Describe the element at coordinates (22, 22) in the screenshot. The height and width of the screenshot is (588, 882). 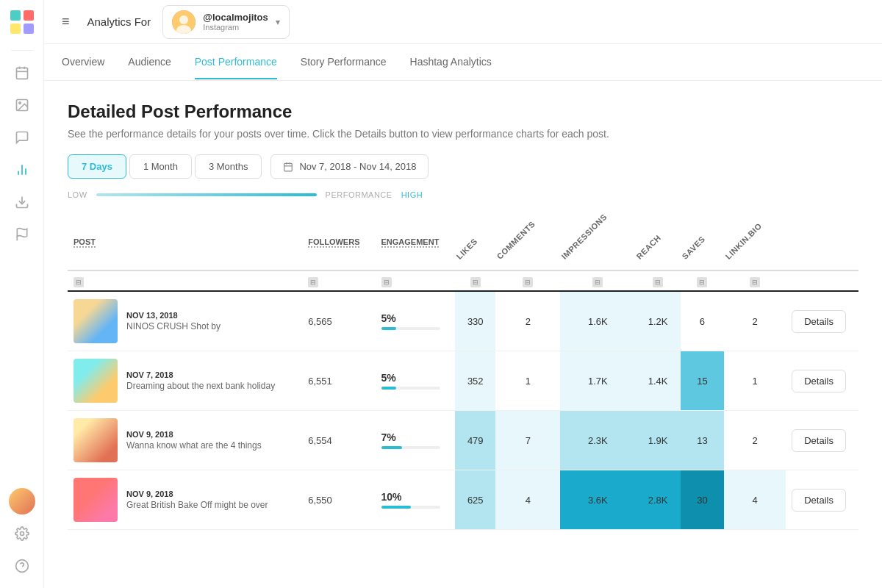
I see `app-logo` at that location.